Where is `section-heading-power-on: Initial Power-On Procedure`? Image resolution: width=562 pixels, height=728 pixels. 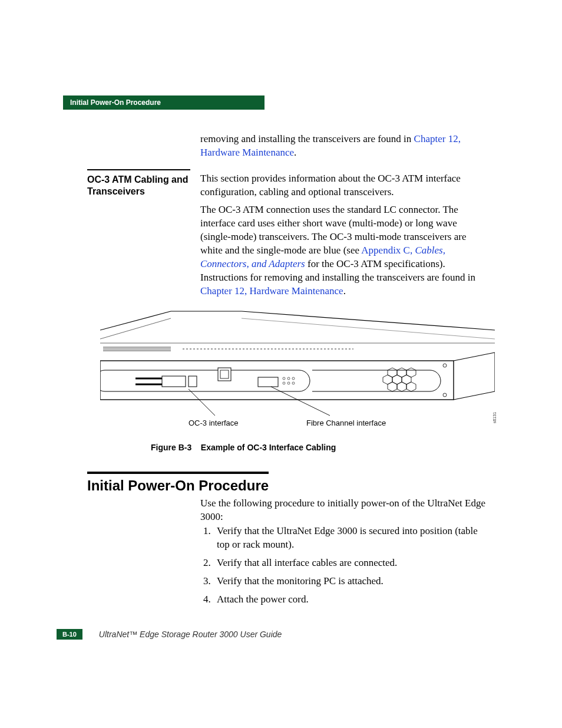
section-heading-power-on: Initial Power-On Procedure is located at coordinates (178, 483).